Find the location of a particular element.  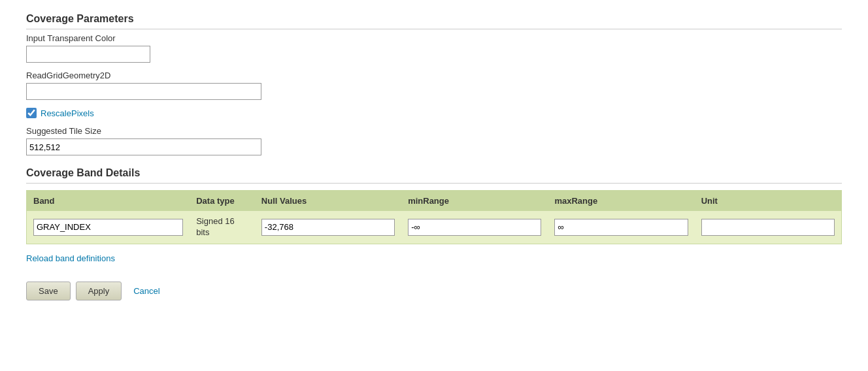

apply-button: Apply is located at coordinates (99, 291).